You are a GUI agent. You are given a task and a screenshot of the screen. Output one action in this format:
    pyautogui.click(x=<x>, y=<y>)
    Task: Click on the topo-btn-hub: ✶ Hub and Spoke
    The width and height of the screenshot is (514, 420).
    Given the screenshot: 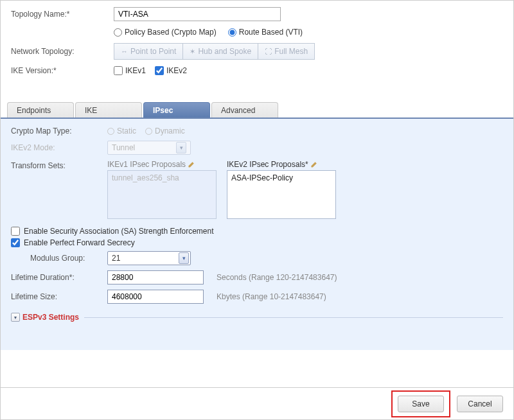 What is the action you would take?
    pyautogui.click(x=221, y=51)
    